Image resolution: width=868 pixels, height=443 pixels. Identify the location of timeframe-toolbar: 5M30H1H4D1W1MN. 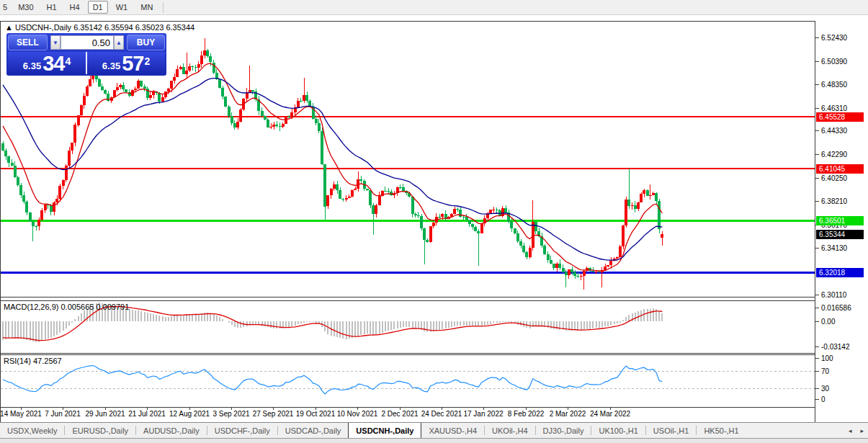
(434, 7).